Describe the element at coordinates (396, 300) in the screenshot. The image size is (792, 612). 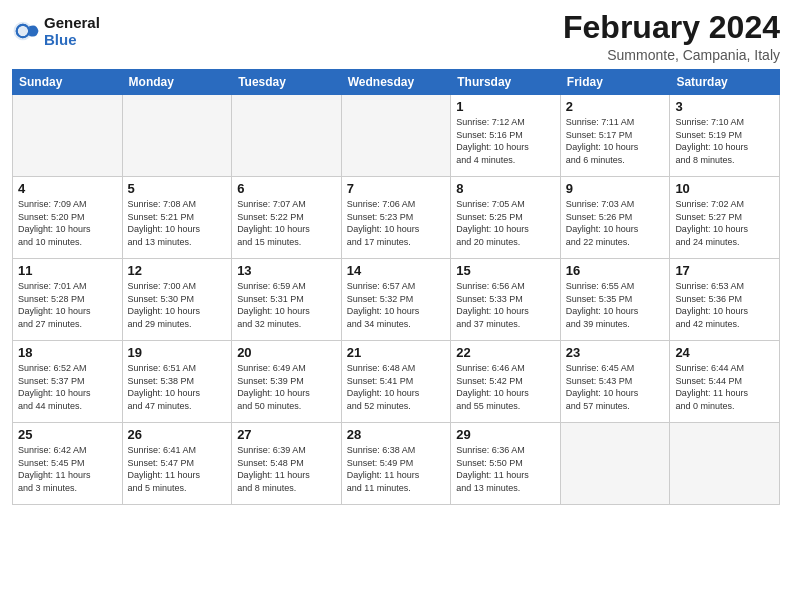
I see `table-row: 14Sunrise: 6:57 AM Sunset: 5:32 PM Dayli…` at that location.